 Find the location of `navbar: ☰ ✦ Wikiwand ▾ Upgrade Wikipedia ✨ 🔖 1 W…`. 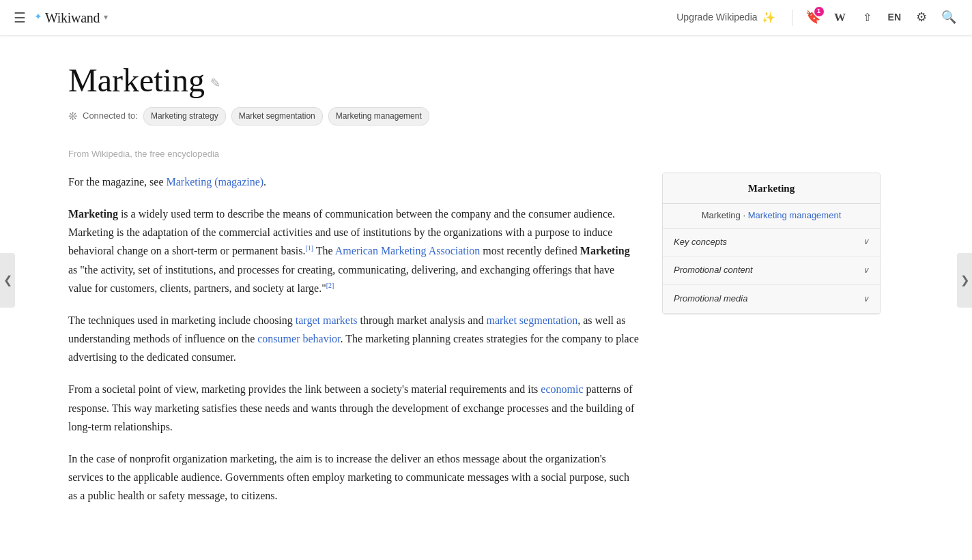

navbar: ☰ ✦ Wikiwand ▾ Upgrade Wikipedia ✨ 🔖 1 W… is located at coordinates (486, 18).